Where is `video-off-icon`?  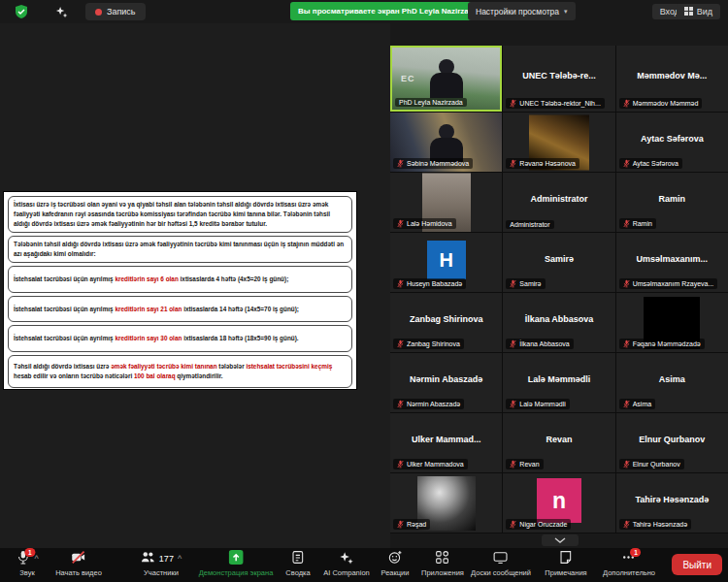
video-off-icon is located at coordinates (80, 559).